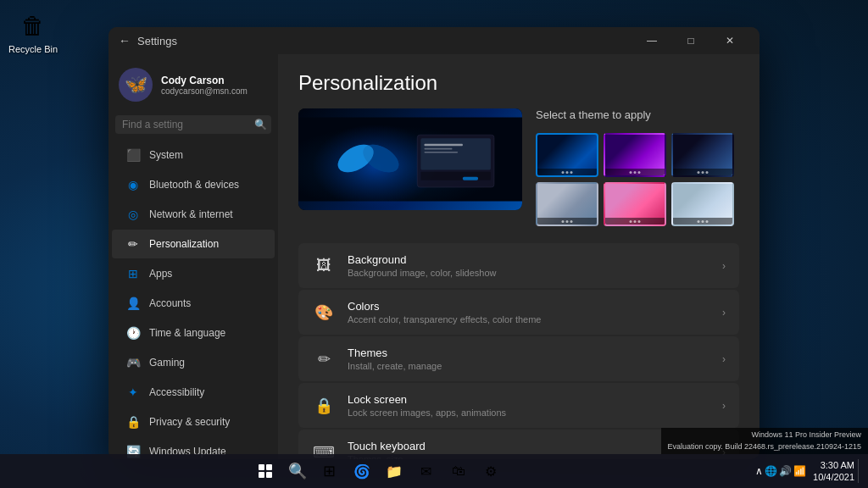 The width and height of the screenshot is (868, 488). What do you see at coordinates (133, 155) in the screenshot?
I see `sidebar-icon-system: ⬛` at bounding box center [133, 155].